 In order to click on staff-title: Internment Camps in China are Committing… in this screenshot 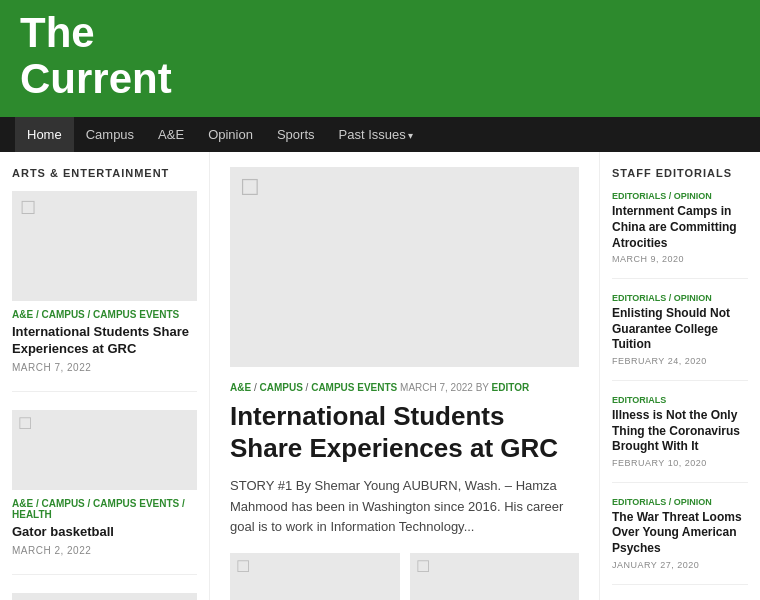, I will do `click(680, 228)`.